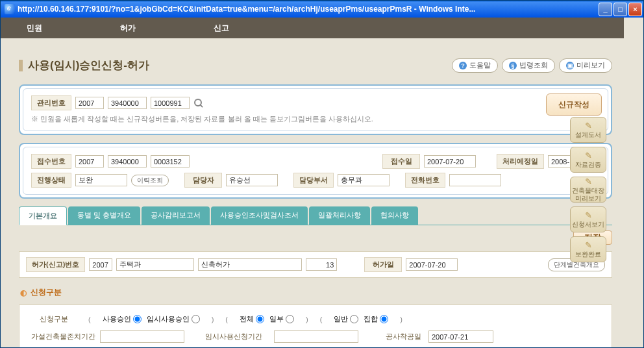 The width and height of the screenshot is (644, 348). Describe the element at coordinates (51, 103) in the screenshot. I see `mgmt-no-label: 관리번호` at that location.